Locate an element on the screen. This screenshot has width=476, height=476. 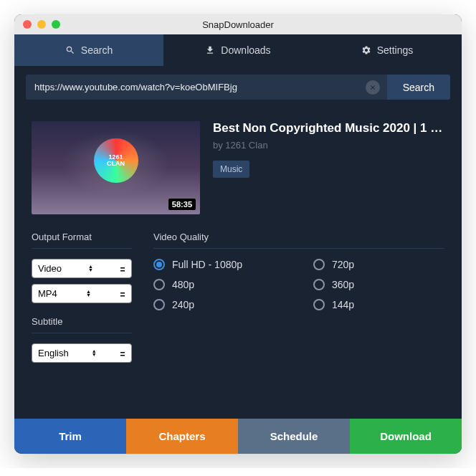
searchbar: Search is located at coordinates (238, 87).